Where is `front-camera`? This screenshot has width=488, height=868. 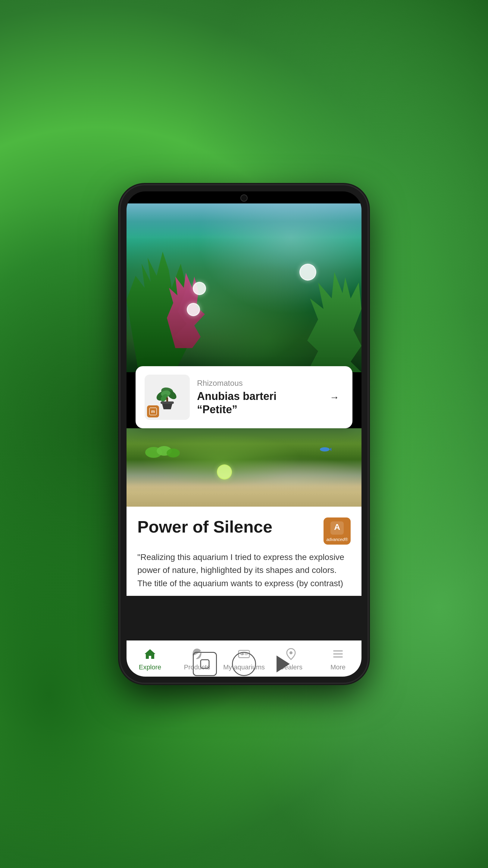
front-camera is located at coordinates (244, 198).